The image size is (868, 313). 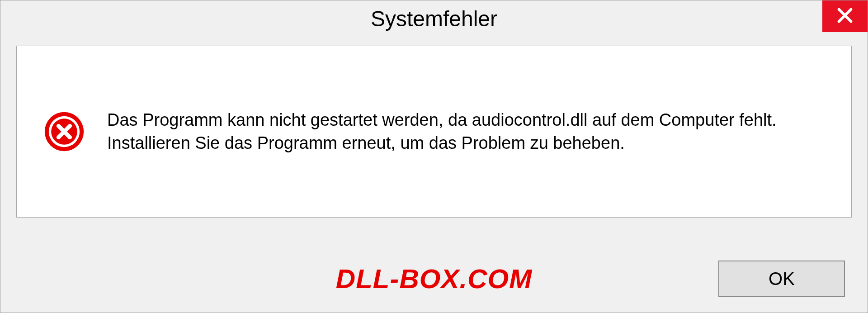 I want to click on dialog-title: Systemfehler, so click(x=434, y=19).